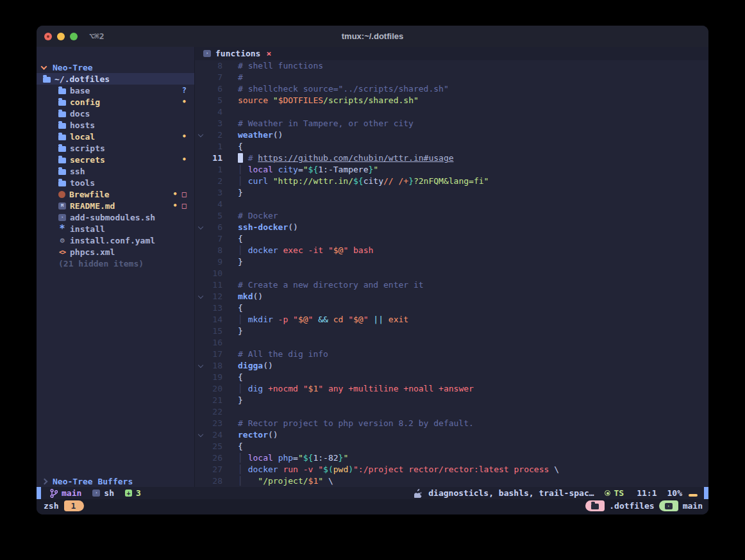 The width and height of the screenshot is (745, 560). I want to click on tmux-directory-badge, so click(595, 506).